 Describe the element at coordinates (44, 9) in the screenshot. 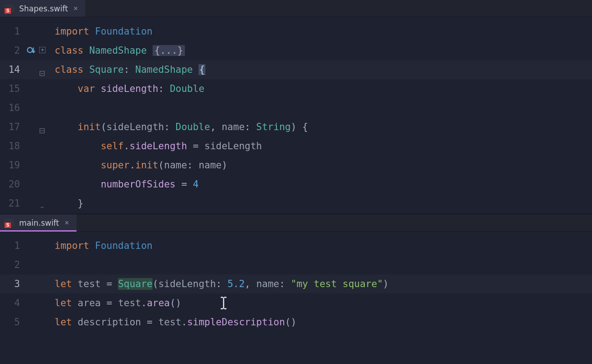

I see `tab-filename: Shapes.swift` at that location.